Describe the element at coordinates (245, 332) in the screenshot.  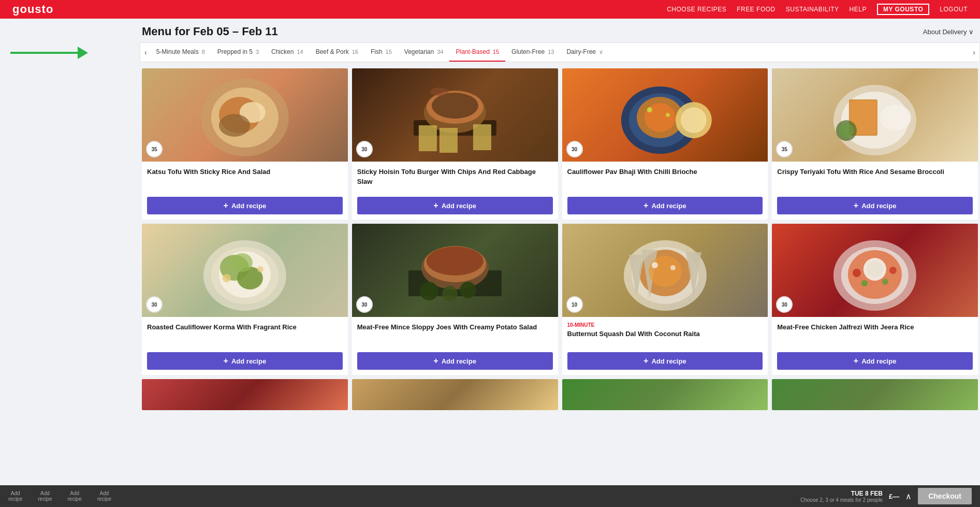
I see `recipe-info-korma: Roasted Cauliflower Korma With Fragrant …` at that location.